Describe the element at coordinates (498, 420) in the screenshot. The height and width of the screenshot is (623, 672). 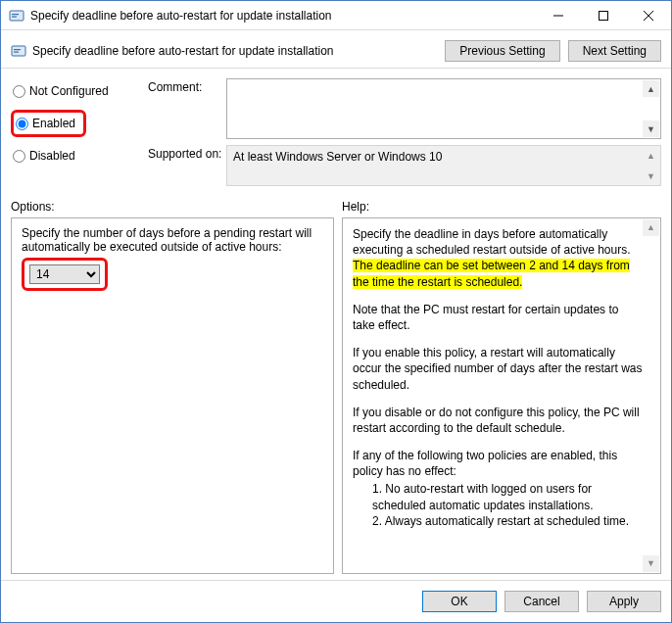
I see `help-paragraph: If you disable or do not configure this …` at that location.